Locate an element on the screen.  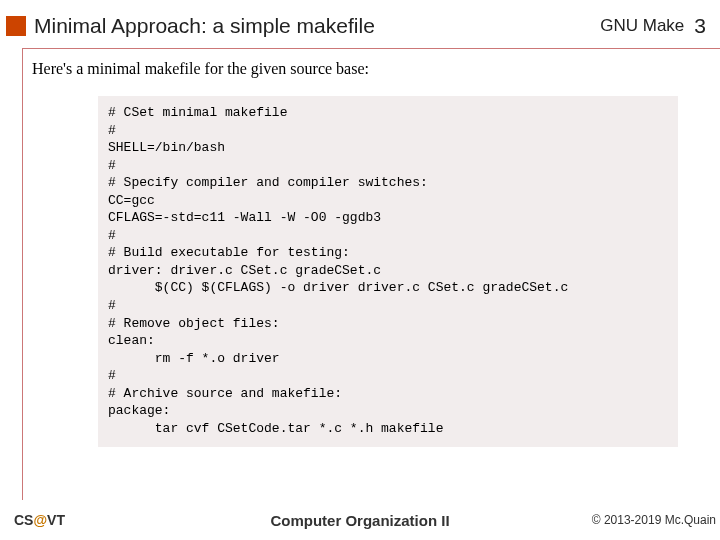
footer-left-pre: CS is located at coordinates (24, 520).